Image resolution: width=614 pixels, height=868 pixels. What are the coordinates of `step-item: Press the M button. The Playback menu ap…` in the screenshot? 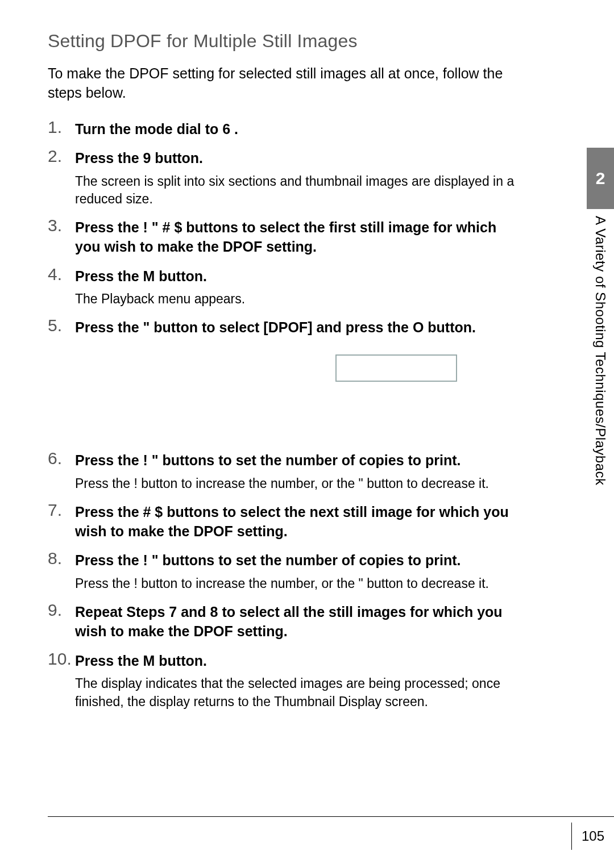 It's located at (287, 287).